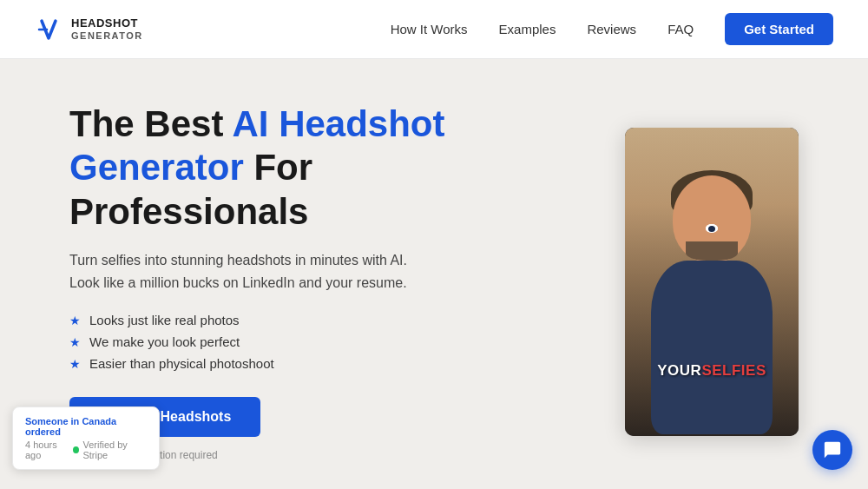 This screenshot has height=489, width=868. Describe the element at coordinates (832, 450) in the screenshot. I see `chat-icon` at that location.